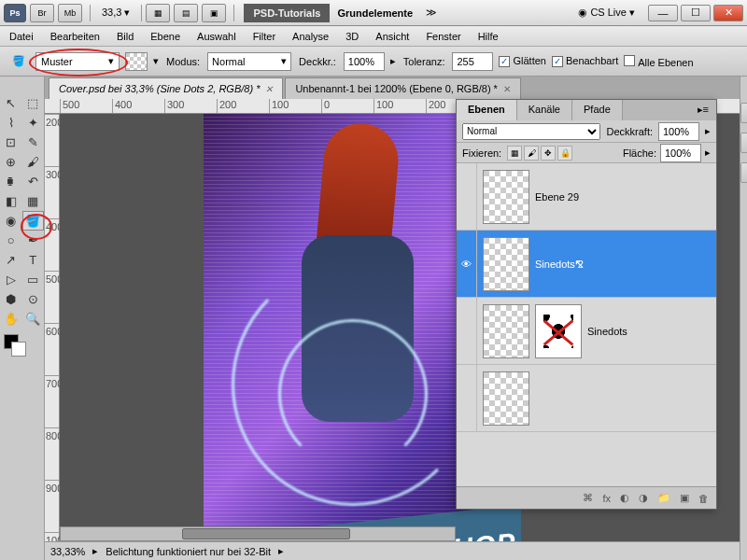 The image size is (747, 560). I want to click on shape-tool: ▭, so click(34, 280).